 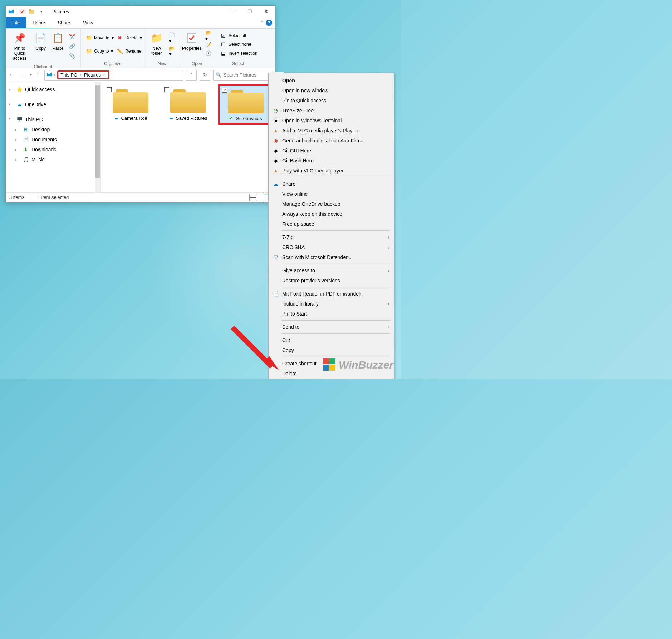 I want to click on copy-icon: 📄, so click(x=41, y=38).